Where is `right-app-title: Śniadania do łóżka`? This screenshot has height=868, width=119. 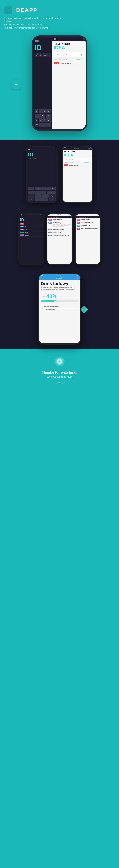 right-app-title: Śniadania do łóżka is located at coordinates (87, 223).